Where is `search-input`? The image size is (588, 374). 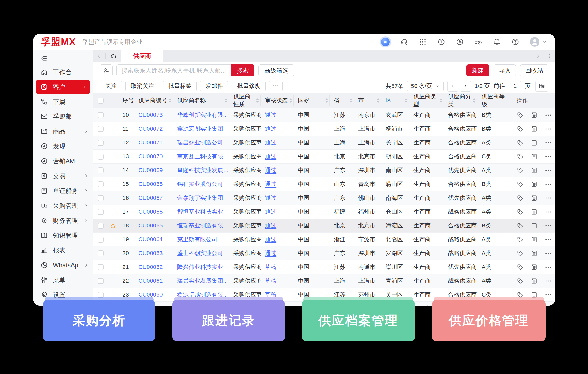
search-input is located at coordinates (174, 70).